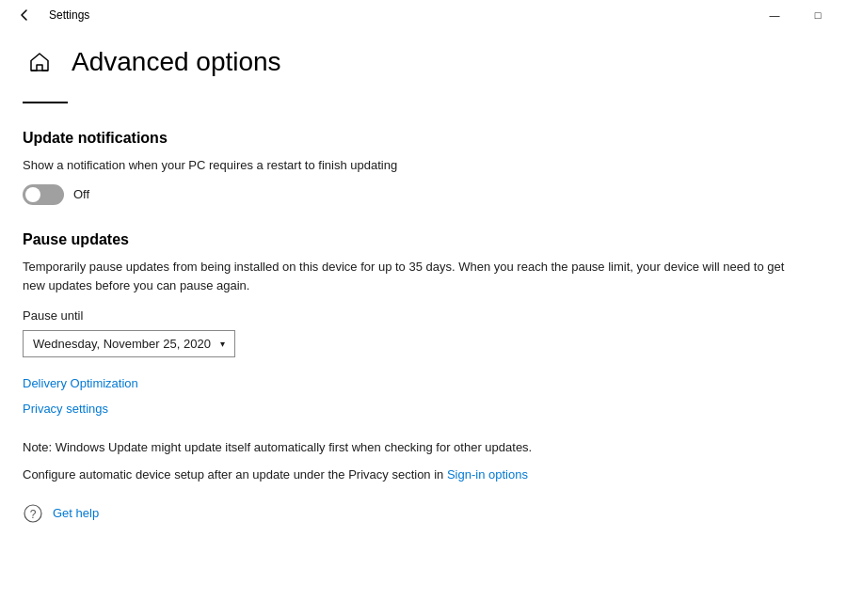 The height and width of the screenshot is (616, 847). I want to click on back-button, so click(24, 15).